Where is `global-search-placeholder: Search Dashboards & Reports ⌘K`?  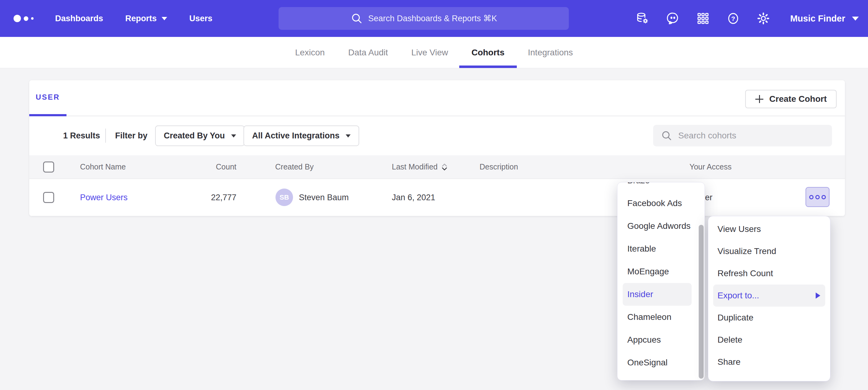
global-search-placeholder: Search Dashboards & Reports ⌘K is located at coordinates (433, 18).